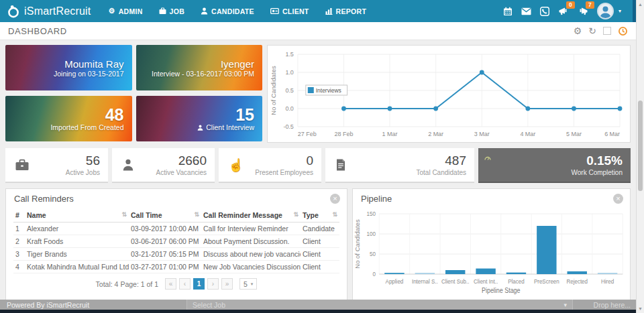 The height and width of the screenshot is (313, 644). What do you see at coordinates (230, 127) in the screenshot?
I see `tile-client-interview-label: Client Interview` at bounding box center [230, 127].